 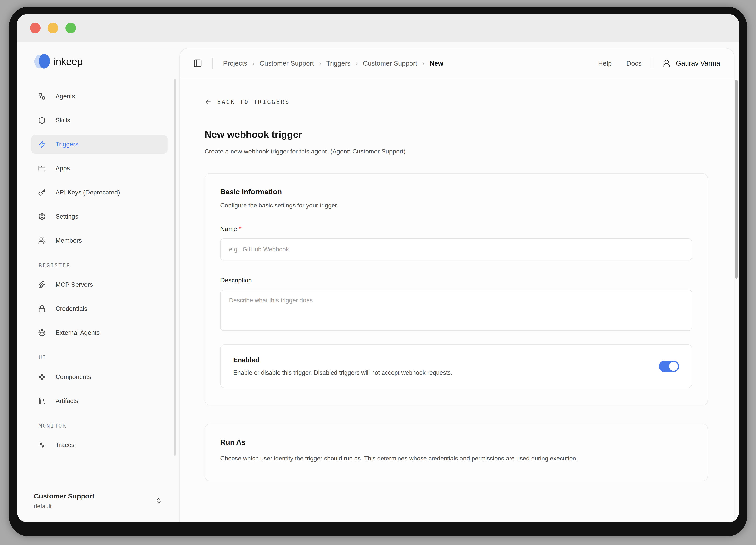 What do you see at coordinates (452, 459) in the screenshot?
I see `card-description: Choose which user identity the trigger s…` at bounding box center [452, 459].